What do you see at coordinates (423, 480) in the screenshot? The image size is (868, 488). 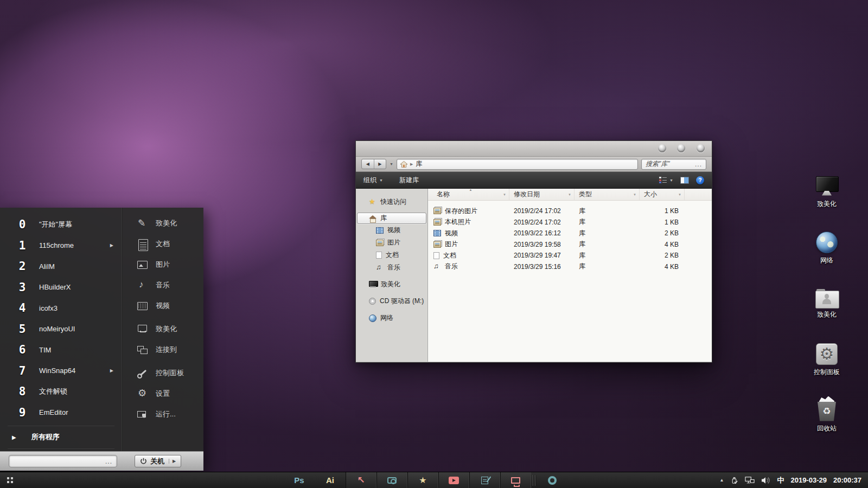 I see `taskbar-app-button: ★` at bounding box center [423, 480].